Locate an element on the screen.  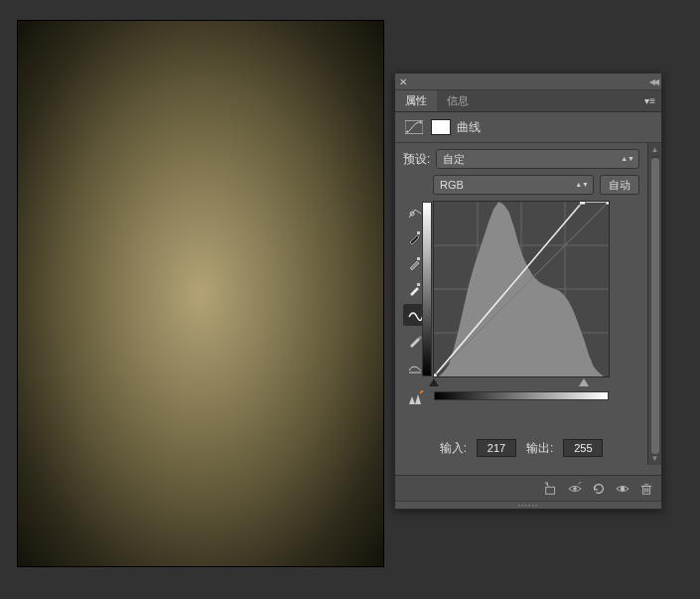
output-label: 输出: is located at coordinates (540, 449).